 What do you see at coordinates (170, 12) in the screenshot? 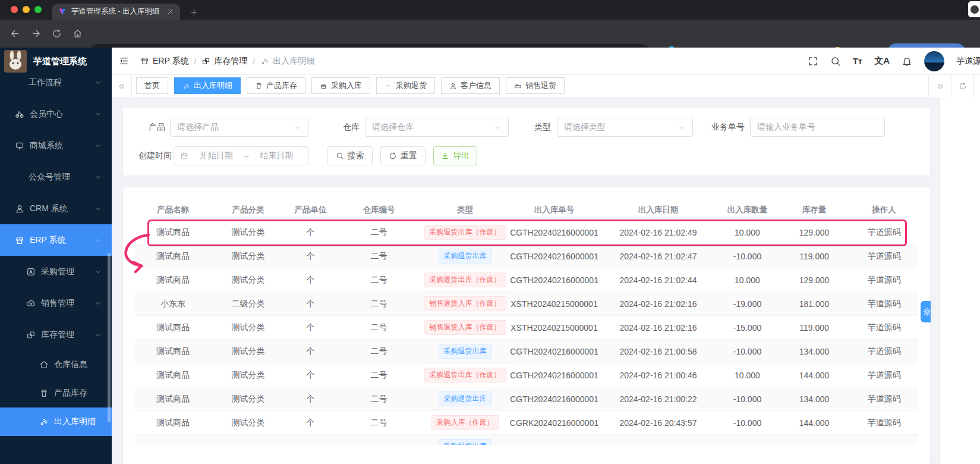
I see `close-tab-icon` at bounding box center [170, 12].